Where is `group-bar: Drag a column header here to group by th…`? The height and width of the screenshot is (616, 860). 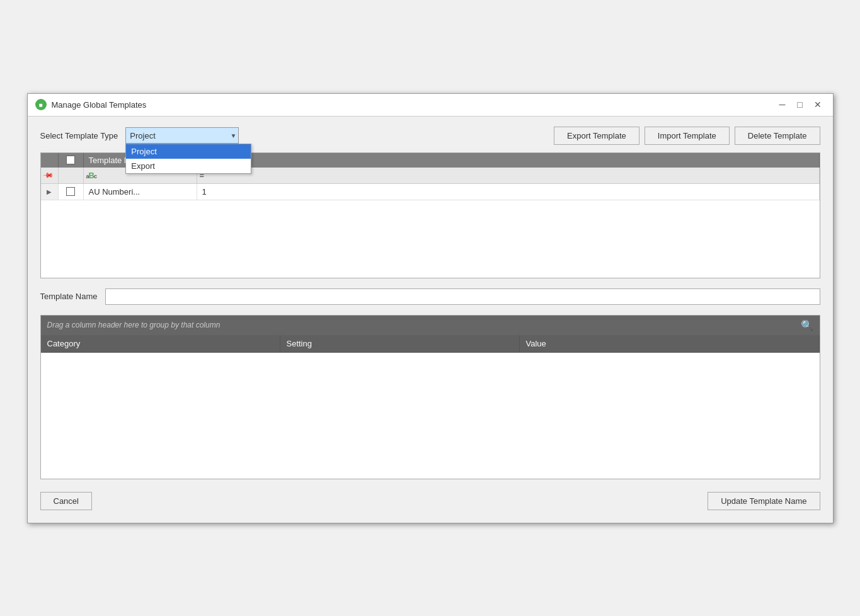
group-bar: Drag a column header here to group by th… is located at coordinates (430, 325).